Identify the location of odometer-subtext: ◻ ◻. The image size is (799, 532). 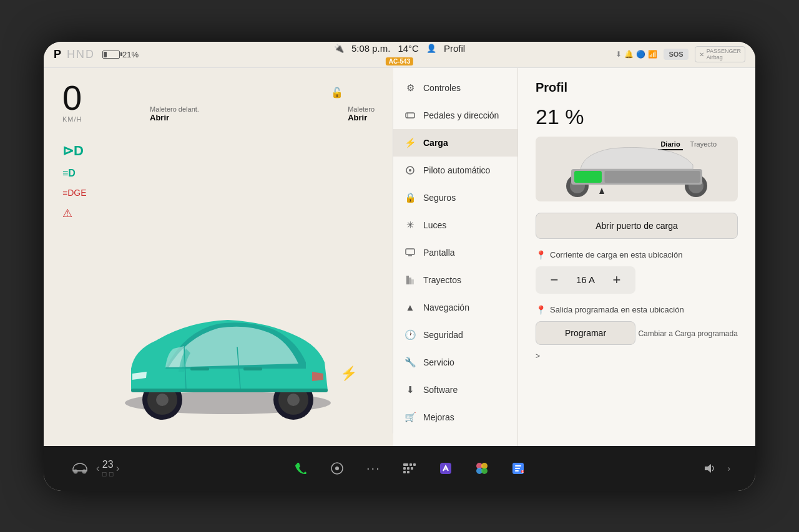
(107, 474).